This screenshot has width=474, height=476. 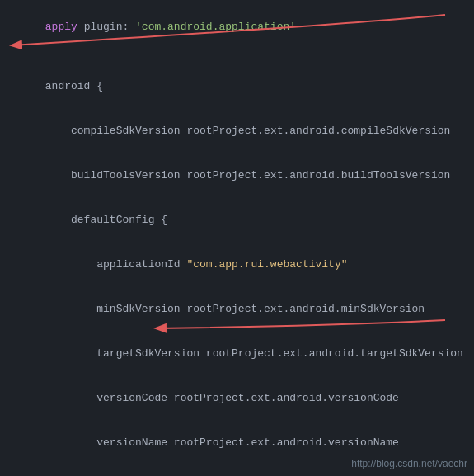 I want to click on code-line-7: applicationId "com.app.rui.webactivity", so click(x=237, y=265).